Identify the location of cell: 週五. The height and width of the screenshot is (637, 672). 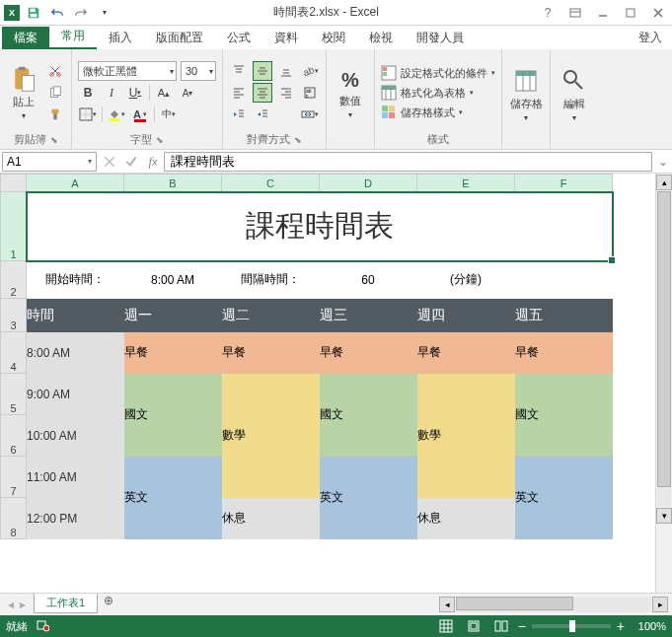
(564, 316).